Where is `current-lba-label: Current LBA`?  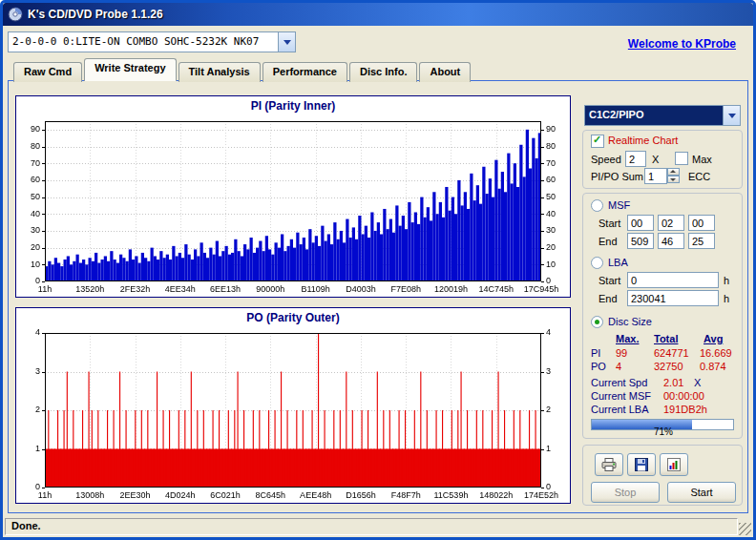 current-lba-label: Current LBA is located at coordinates (620, 409).